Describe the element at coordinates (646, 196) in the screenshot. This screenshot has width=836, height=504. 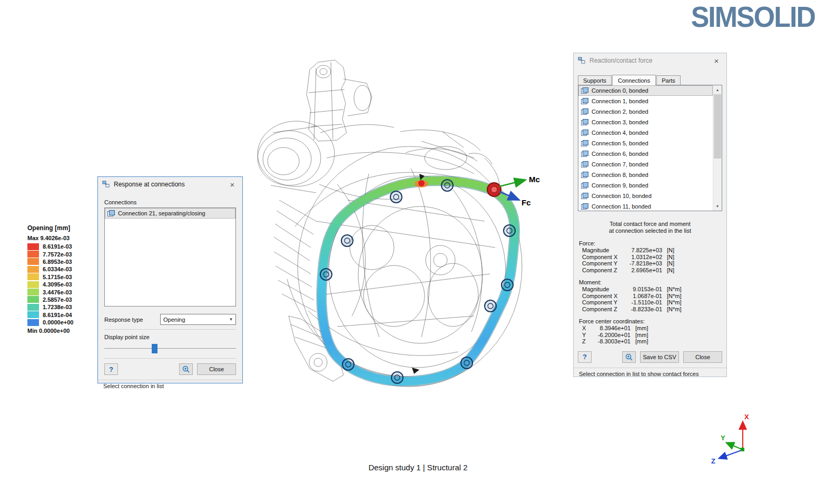
I see `list-item: Connection 10, bonded` at that location.